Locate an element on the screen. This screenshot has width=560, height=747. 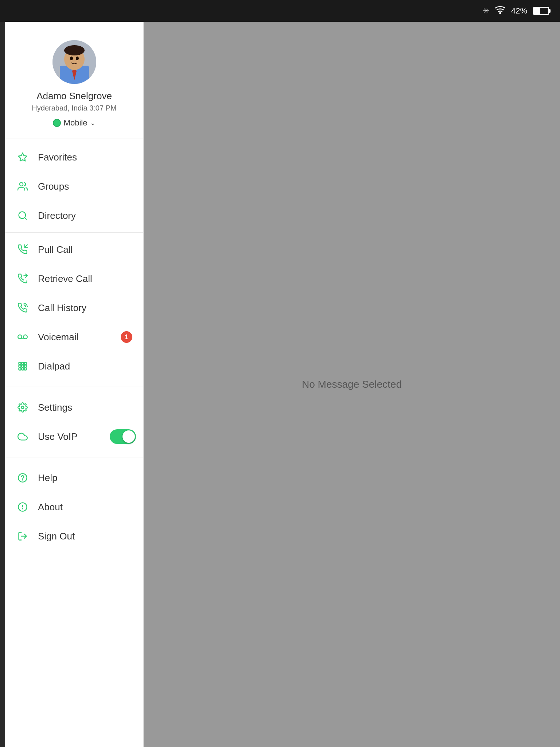
sidebar-item-directory: Directory is located at coordinates (74, 216).